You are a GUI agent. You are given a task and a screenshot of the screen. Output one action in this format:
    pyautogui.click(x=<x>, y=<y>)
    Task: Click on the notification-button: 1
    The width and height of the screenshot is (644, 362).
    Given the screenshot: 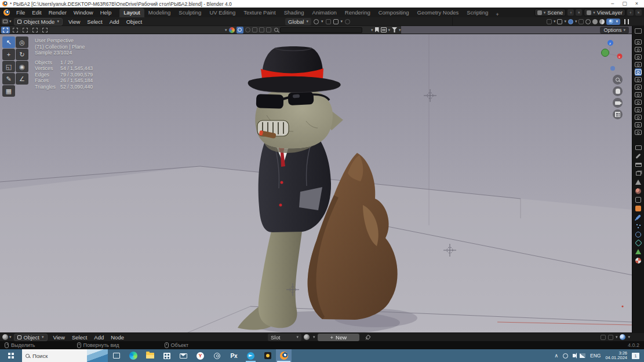 What is the action you would take?
    pyautogui.click(x=635, y=356)
    